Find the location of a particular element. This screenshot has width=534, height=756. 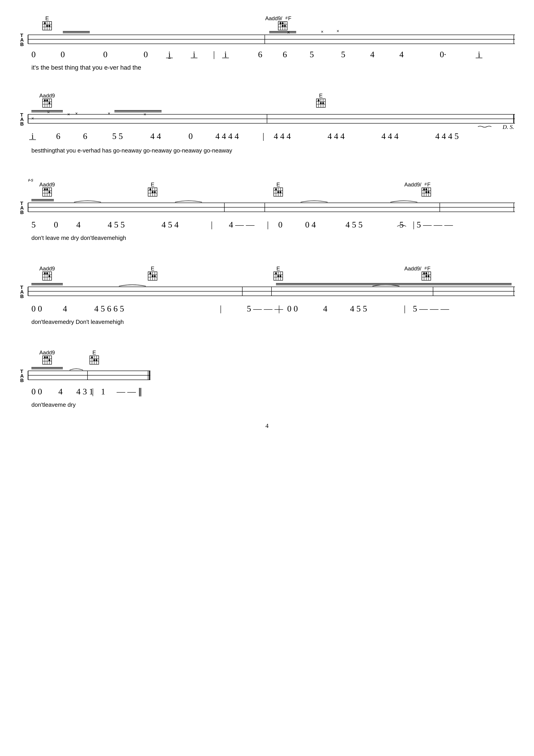

n4-45665: 4 5 6 6 5 is located at coordinates (109, 309).